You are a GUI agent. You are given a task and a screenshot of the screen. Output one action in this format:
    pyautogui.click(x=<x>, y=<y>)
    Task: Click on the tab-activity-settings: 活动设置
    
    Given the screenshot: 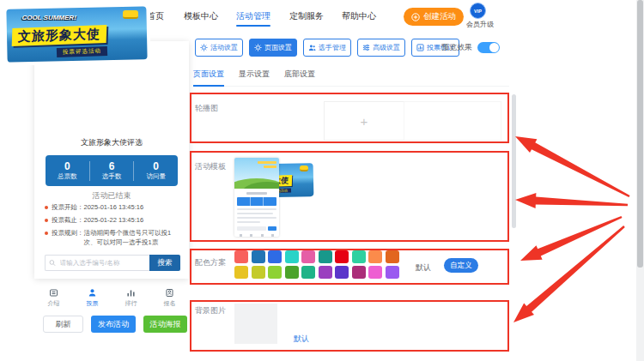 What is the action you would take?
    pyautogui.click(x=219, y=48)
    